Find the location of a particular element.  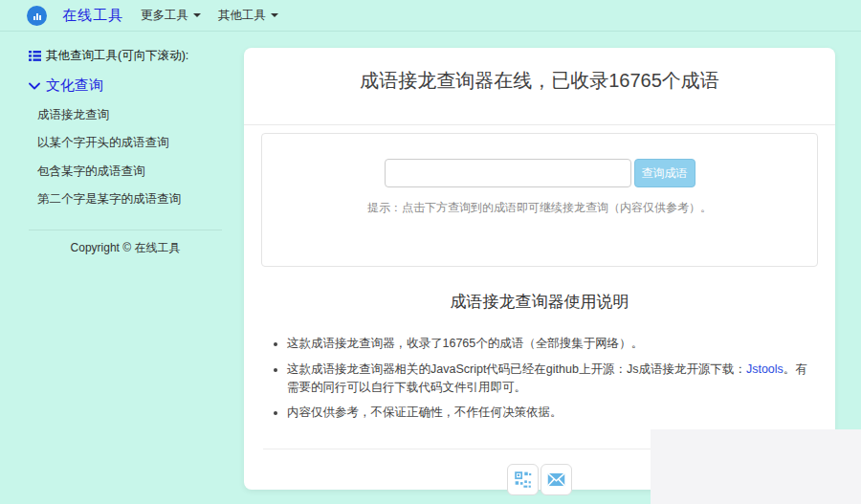

usage-bullet-2: 这款成语接龙查询器相关的JavaScript代码已经在github上开源：Js成… is located at coordinates (553, 379).